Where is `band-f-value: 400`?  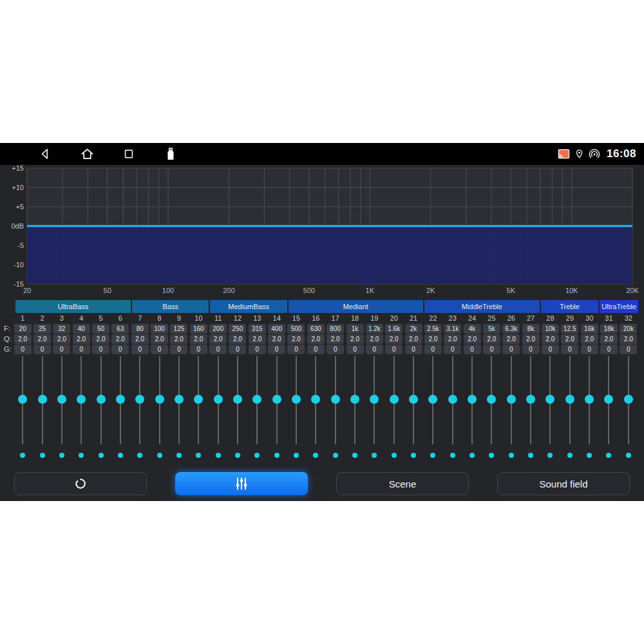 band-f-value: 400 is located at coordinates (277, 328).